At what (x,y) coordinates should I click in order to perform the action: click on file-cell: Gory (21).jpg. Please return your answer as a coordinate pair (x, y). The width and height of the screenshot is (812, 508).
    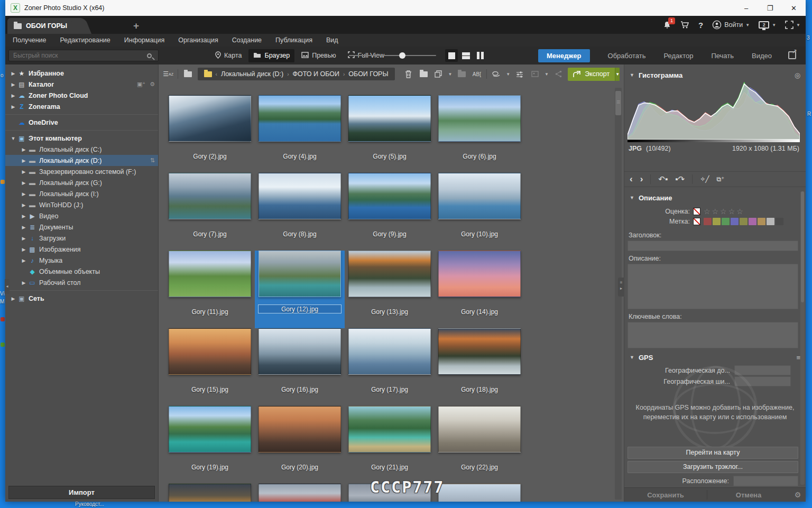
    Looking at the image, I should click on (390, 445).